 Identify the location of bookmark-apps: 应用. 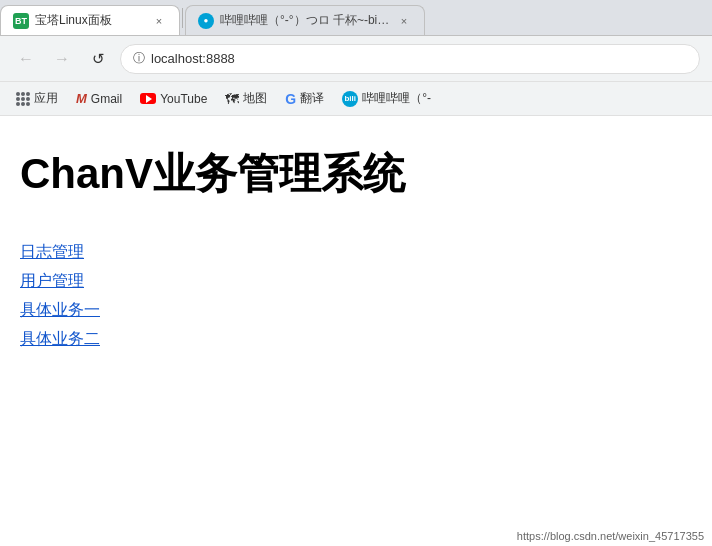
(37, 98).